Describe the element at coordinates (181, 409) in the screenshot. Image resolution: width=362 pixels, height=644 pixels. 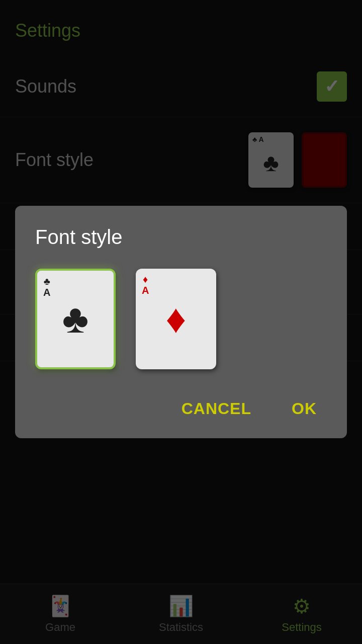
I see `dialog-buttons-row: CANCEL OK` at that location.